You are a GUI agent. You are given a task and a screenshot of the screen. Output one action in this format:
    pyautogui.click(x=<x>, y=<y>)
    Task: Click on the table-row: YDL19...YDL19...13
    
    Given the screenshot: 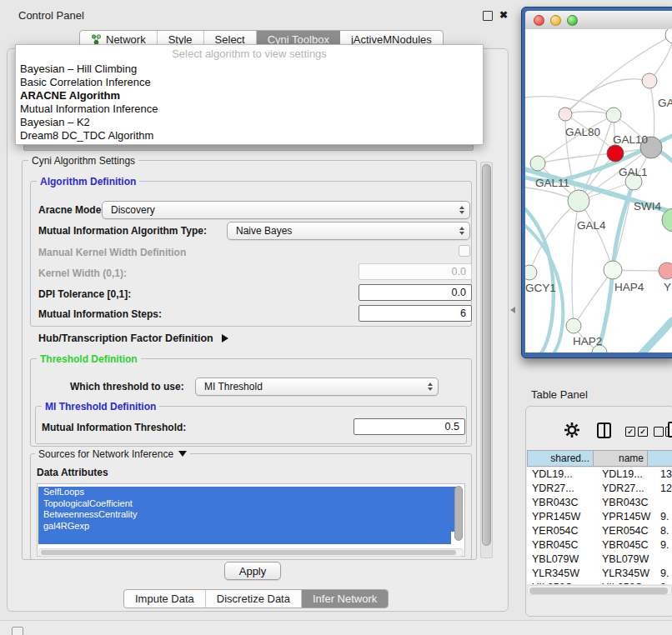 What is the action you would take?
    pyautogui.click(x=599, y=475)
    